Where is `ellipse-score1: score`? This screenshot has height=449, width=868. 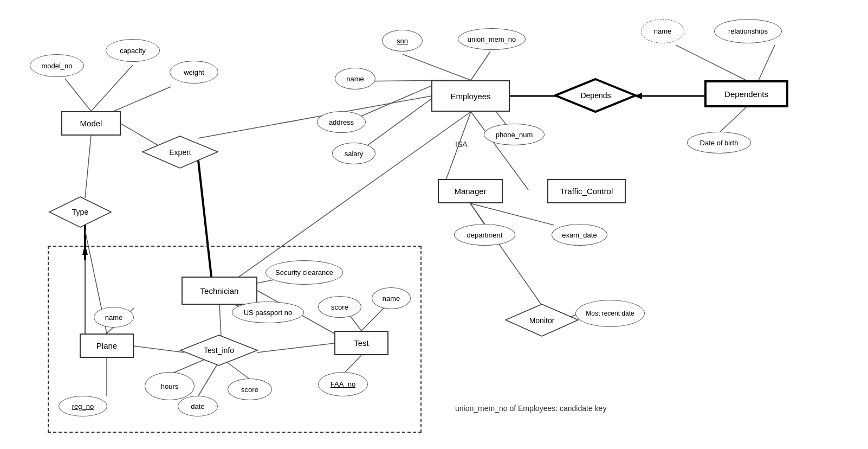 ellipse-score1: score is located at coordinates (340, 307).